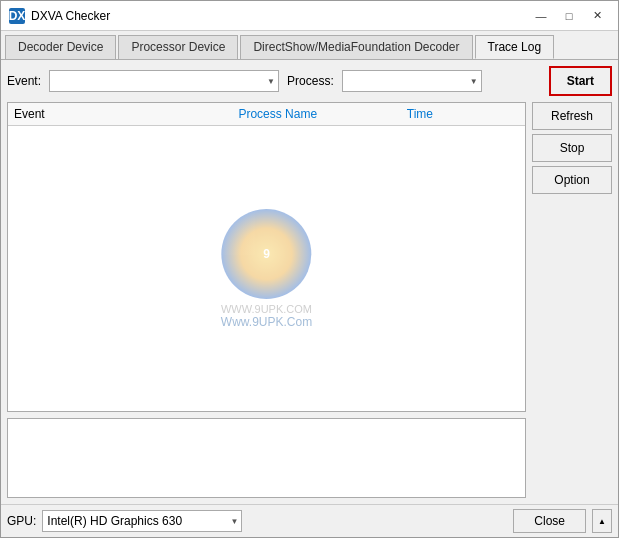 The height and width of the screenshot is (538, 619). Describe the element at coordinates (541, 16) in the screenshot. I see `minimize-button: —` at that location.